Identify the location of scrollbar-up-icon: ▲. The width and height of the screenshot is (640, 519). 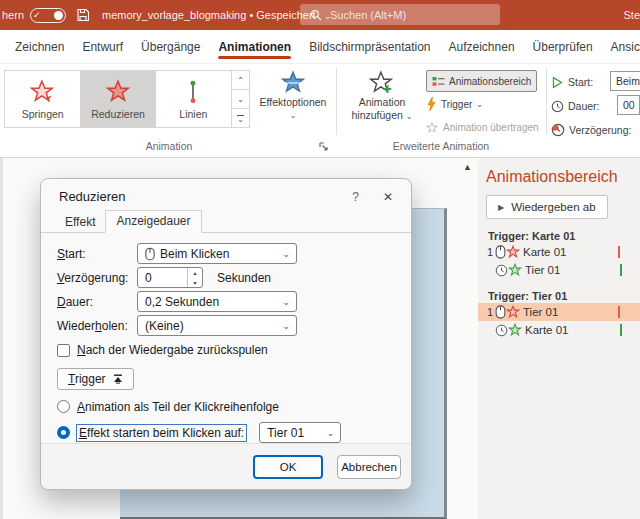
(468, 167).